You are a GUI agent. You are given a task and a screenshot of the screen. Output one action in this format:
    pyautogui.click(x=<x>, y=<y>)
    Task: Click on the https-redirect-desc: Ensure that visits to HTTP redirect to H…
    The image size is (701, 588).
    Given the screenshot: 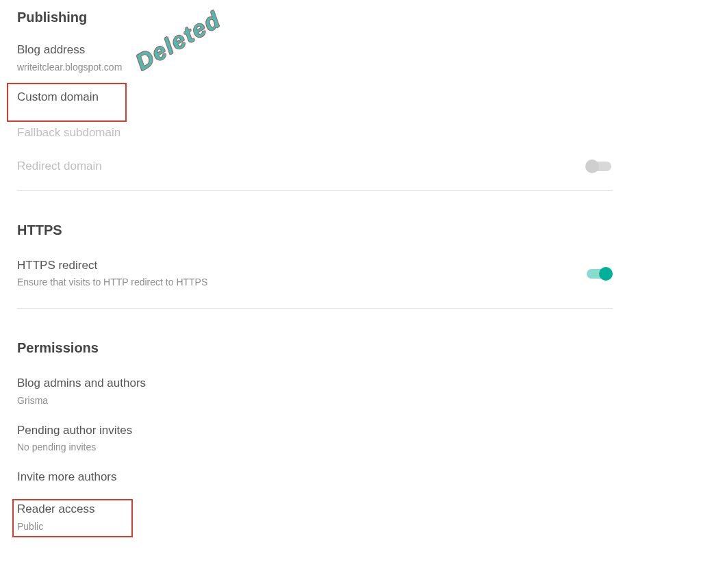 What is the action you would take?
    pyautogui.click(x=302, y=282)
    